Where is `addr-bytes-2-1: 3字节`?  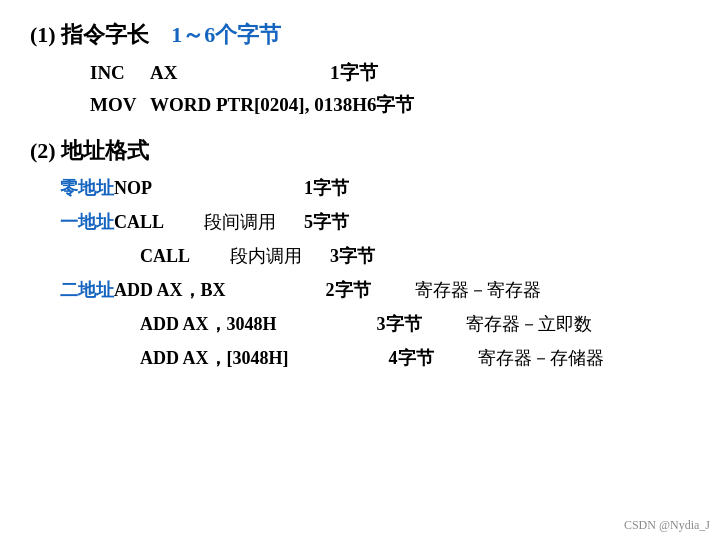
addr-bytes-2-1: 3字节 is located at coordinates (417, 324).